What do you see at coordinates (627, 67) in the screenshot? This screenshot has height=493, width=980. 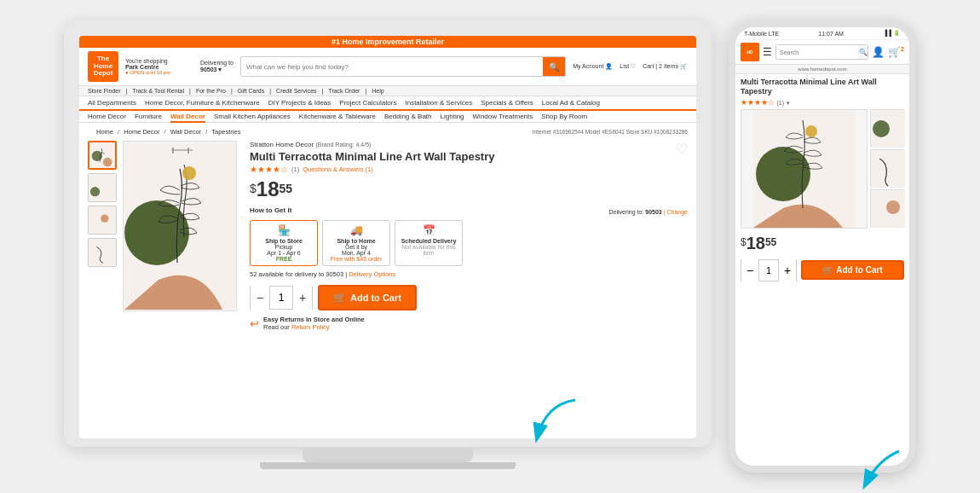 I see `list-link: List ♡` at bounding box center [627, 67].